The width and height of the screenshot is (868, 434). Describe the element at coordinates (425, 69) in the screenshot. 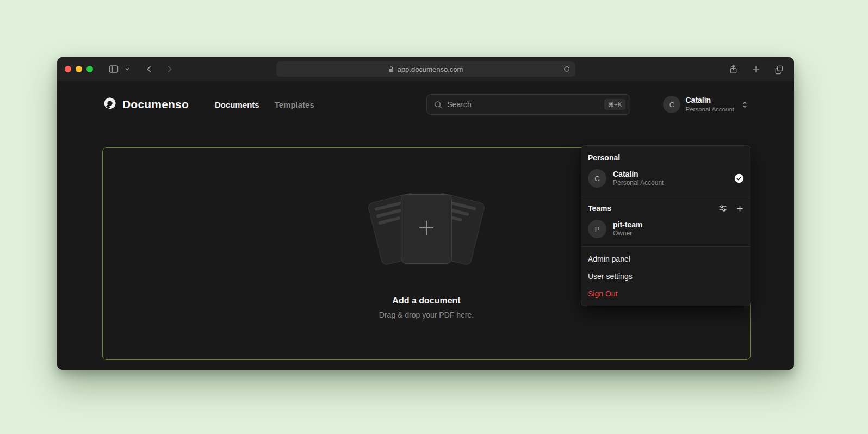

I see `browser-toolbar: app.documenso.com` at that location.